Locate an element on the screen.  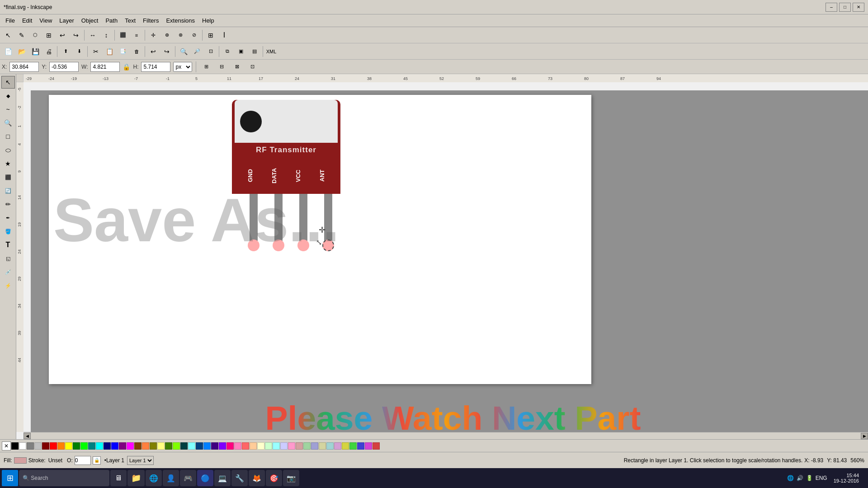
taskbar-arduino: 🔧 is located at coordinates (240, 478).